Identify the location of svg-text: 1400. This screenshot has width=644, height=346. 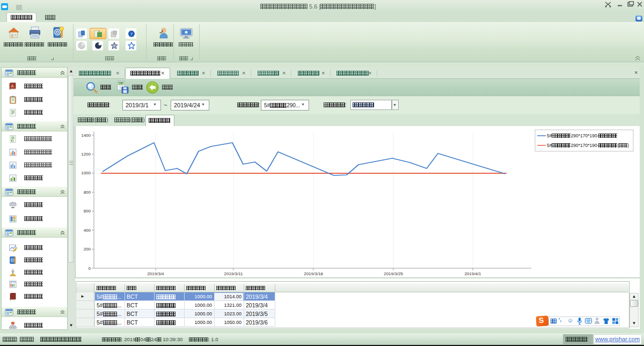
(86, 135).